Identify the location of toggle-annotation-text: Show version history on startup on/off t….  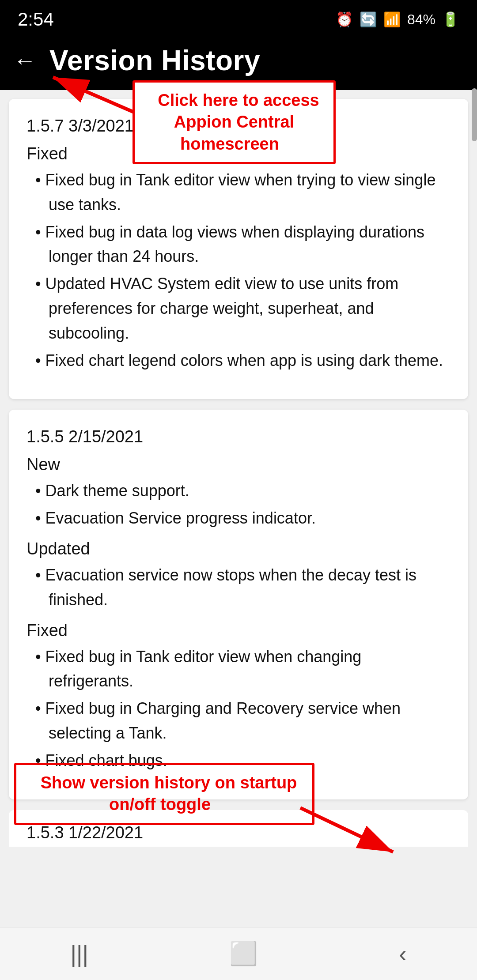
(164, 794).